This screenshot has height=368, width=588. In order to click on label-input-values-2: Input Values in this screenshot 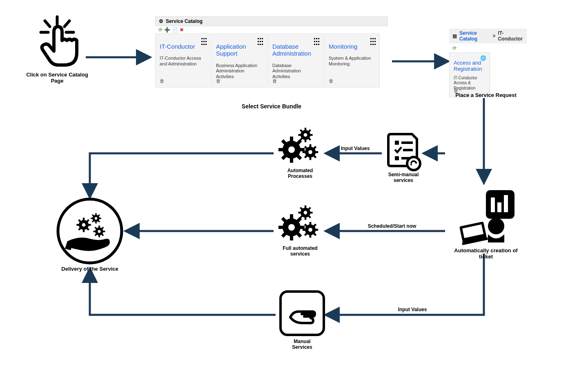, I will do `click(412, 310)`.